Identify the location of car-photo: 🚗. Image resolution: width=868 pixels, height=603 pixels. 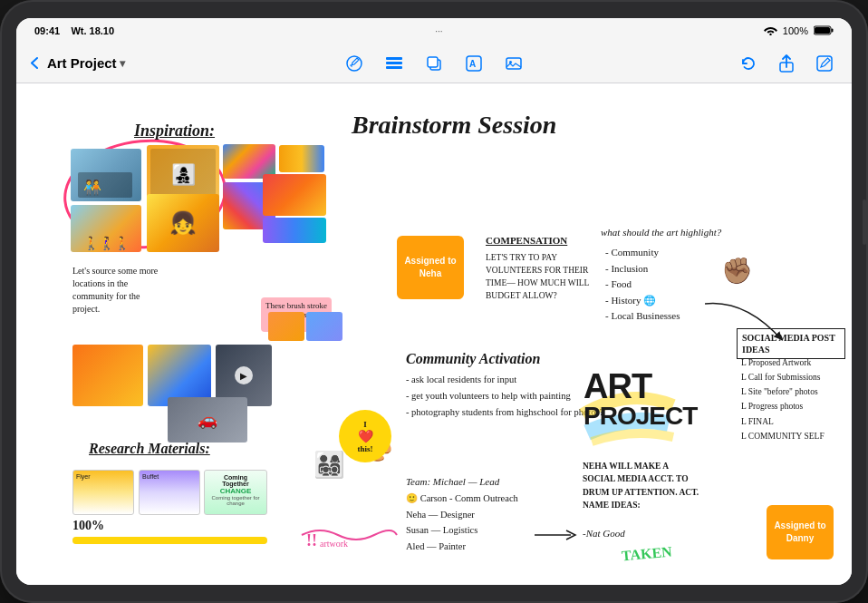
(207, 420).